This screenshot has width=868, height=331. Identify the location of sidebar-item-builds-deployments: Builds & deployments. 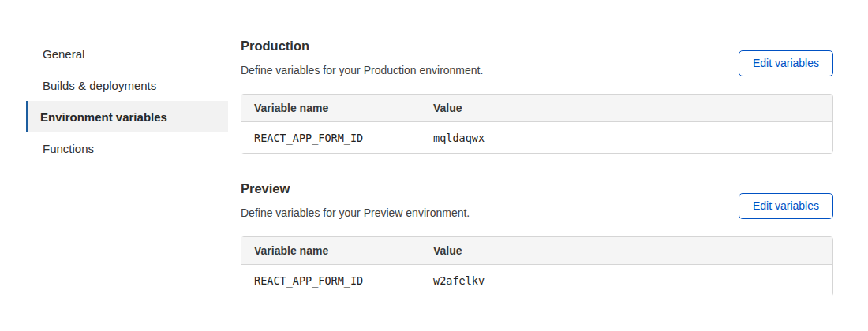
(127, 85).